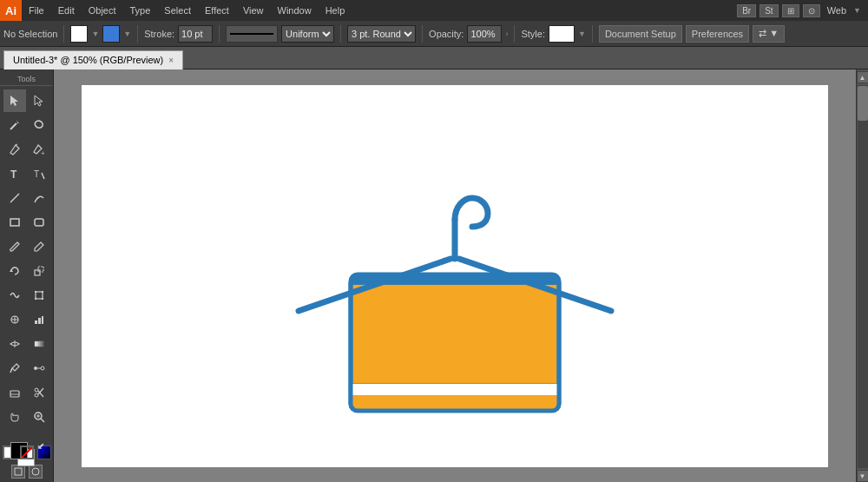  Describe the element at coordinates (39, 417) in the screenshot. I see `zoom-tool` at that location.